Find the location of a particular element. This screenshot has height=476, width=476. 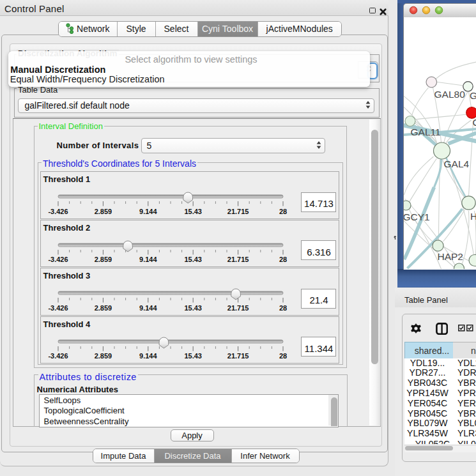

svg-text: HI is located at coordinates (473, 216).